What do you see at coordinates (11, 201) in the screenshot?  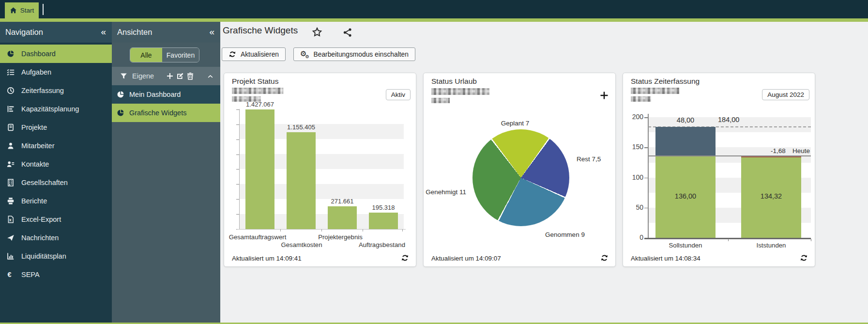 I see `printer-icon` at bounding box center [11, 201].